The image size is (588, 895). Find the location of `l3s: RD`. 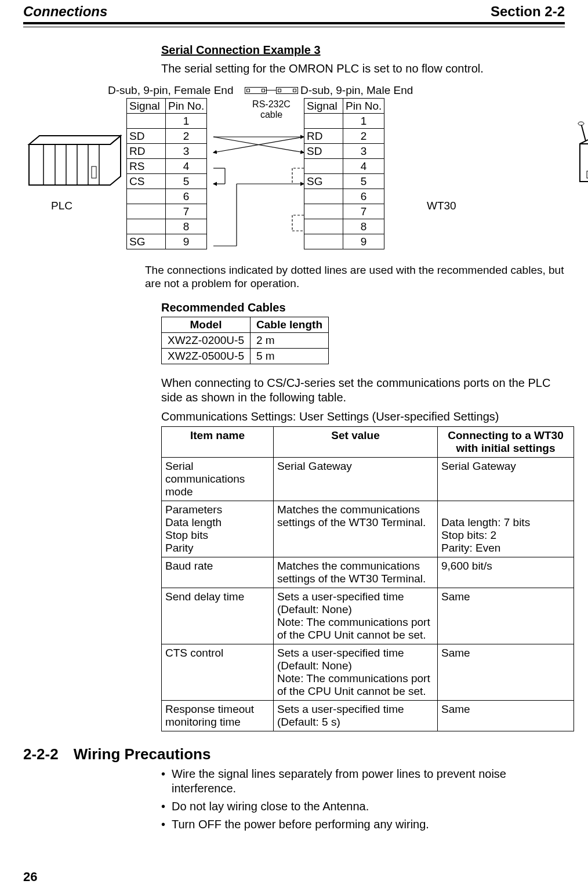

l3s: RD is located at coordinates (146, 151).